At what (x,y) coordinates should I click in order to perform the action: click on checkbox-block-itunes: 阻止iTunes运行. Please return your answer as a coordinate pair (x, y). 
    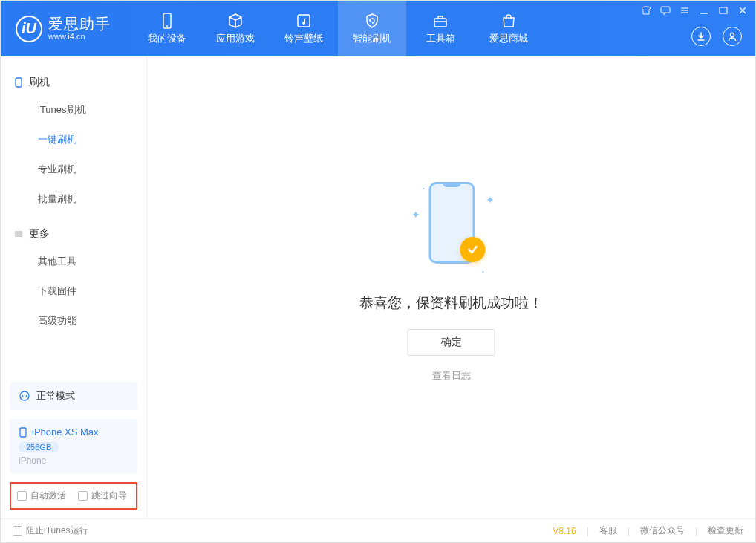
    Looking at the image, I should click on (50, 530).